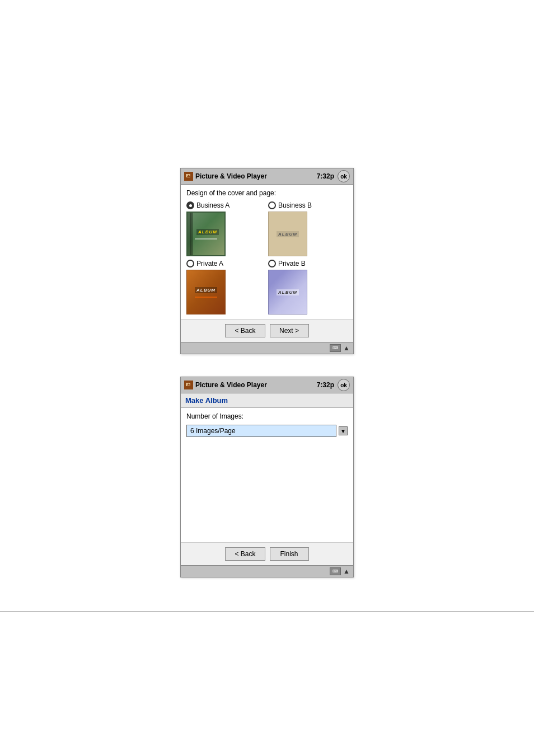 The height and width of the screenshot is (756, 534). I want to click on screen1-content: Design of the cover and page: Business A…, so click(267, 252).